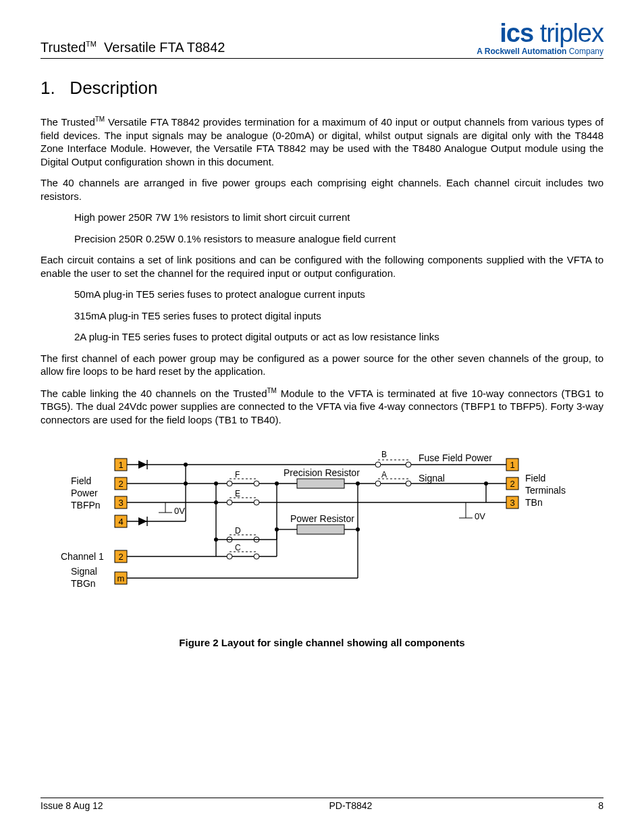 The image size is (644, 834). Describe the element at coordinates (238, 548) in the screenshot. I see `svg-text: C` at that location.